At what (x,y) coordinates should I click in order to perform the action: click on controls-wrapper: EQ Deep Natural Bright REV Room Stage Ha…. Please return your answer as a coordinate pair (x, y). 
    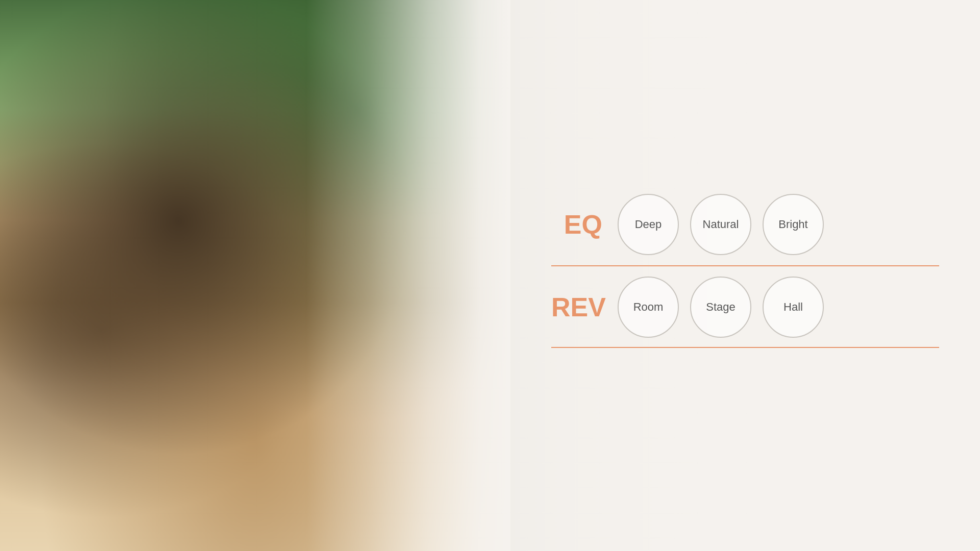
    Looking at the image, I should click on (745, 276).